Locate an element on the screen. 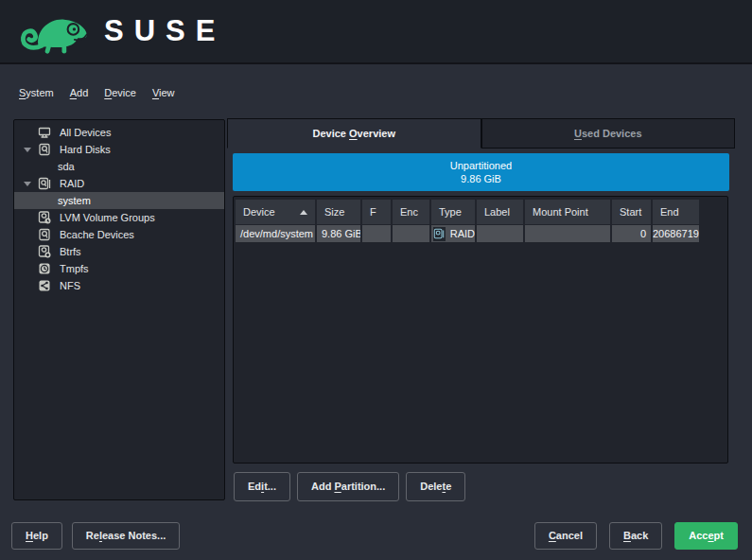 The width and height of the screenshot is (752, 560). tree-label: NFS is located at coordinates (70, 286).